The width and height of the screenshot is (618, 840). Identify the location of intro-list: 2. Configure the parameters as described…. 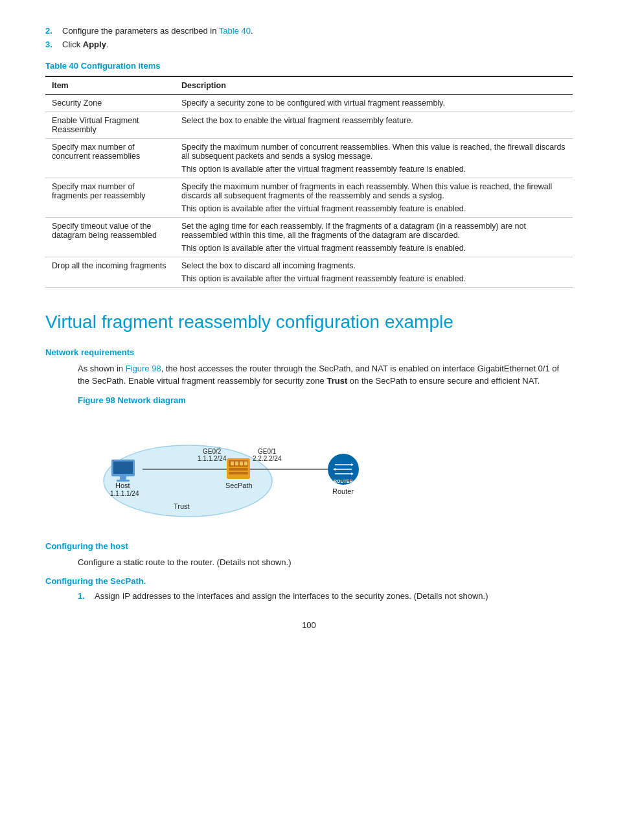
(309, 38).